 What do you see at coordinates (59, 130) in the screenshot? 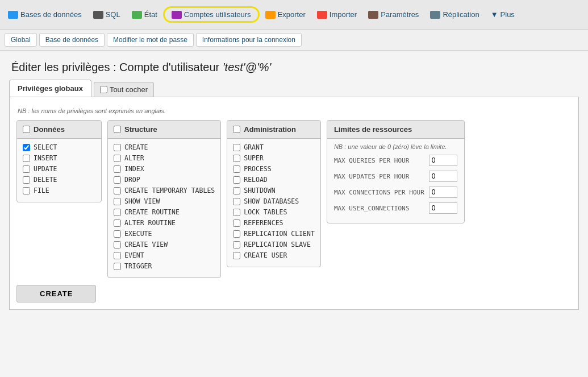
I see `panel-donnees-header: Données` at bounding box center [59, 130].